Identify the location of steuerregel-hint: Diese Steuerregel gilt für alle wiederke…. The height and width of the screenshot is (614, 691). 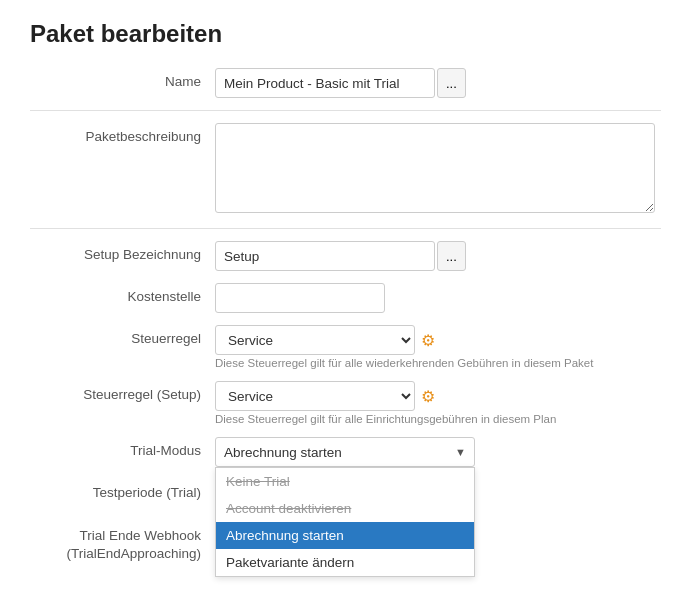
(438, 363).